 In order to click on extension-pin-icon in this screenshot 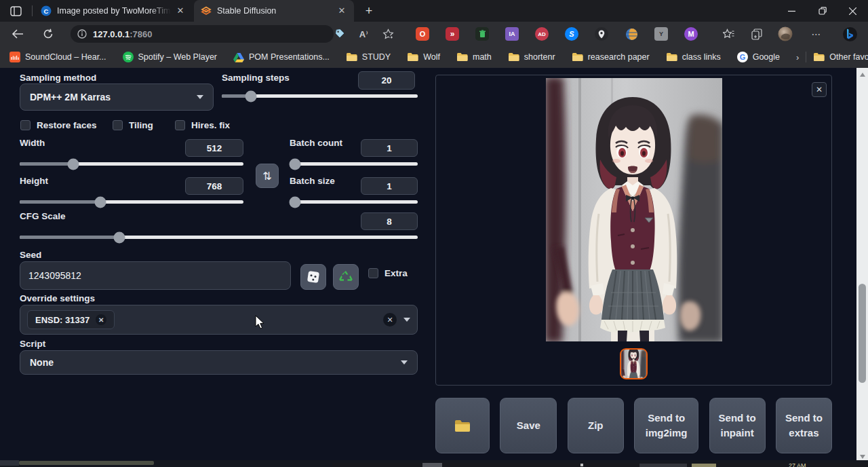, I will do `click(601, 34)`.